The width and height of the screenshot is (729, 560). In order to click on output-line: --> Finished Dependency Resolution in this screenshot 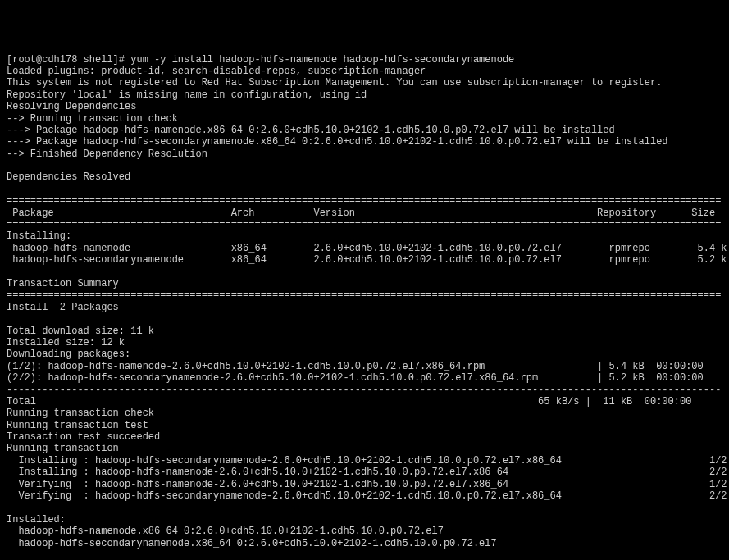, I will do `click(107, 154)`.